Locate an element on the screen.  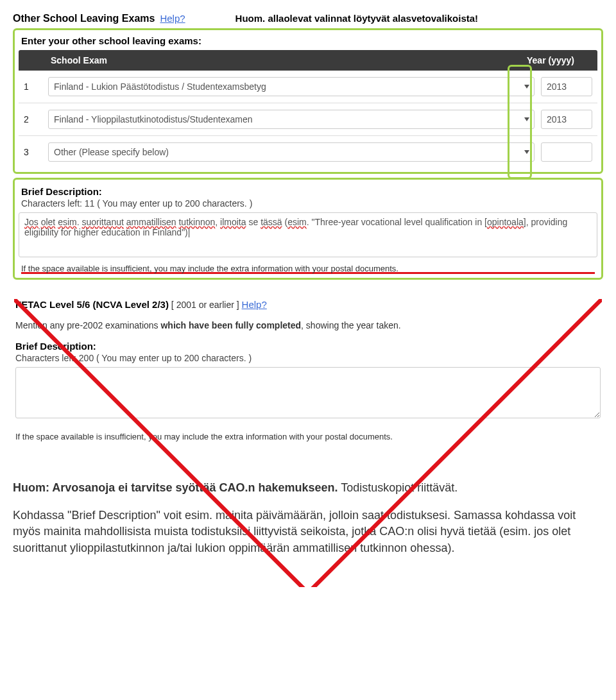
sub-c: , showing the year taken. is located at coordinates (351, 325).